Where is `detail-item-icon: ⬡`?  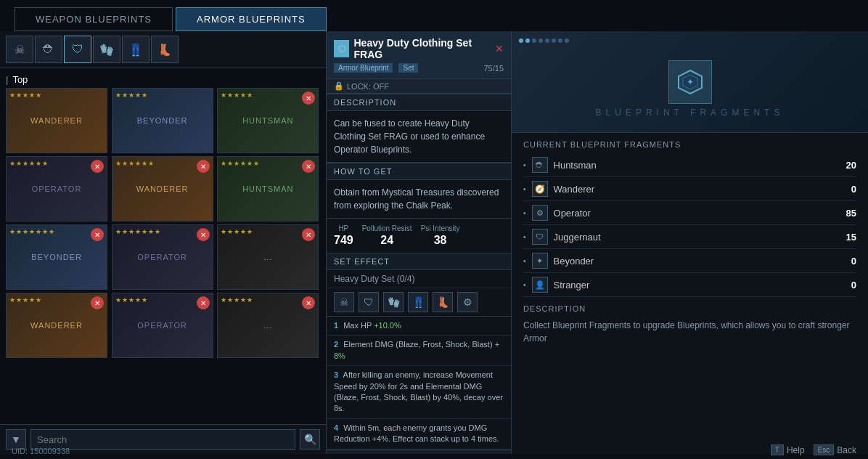
detail-item-icon: ⬡ is located at coordinates (341, 49).